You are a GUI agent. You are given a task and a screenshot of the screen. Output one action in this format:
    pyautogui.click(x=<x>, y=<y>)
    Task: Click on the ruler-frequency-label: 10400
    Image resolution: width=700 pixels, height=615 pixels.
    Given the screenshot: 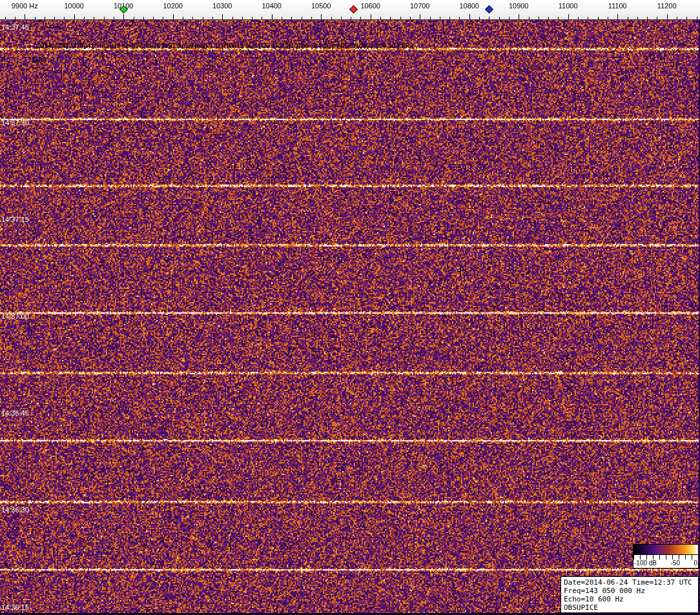 What is the action you would take?
    pyautogui.click(x=271, y=6)
    